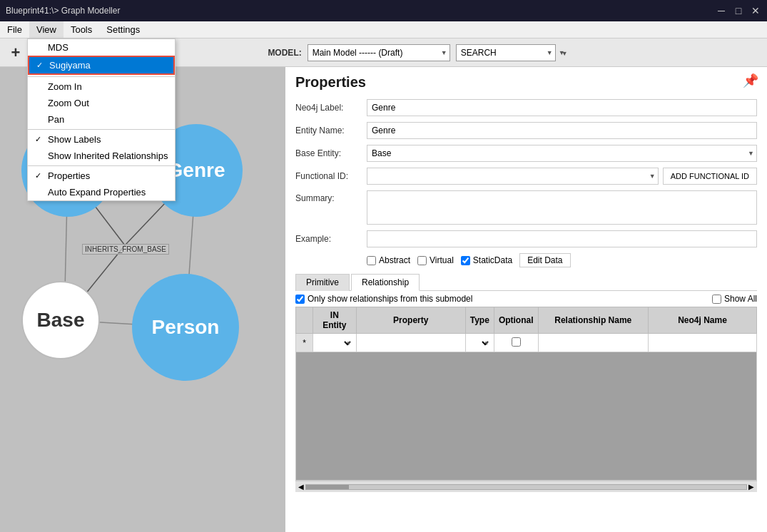 The width and height of the screenshot is (767, 532). What do you see at coordinates (702, 343) in the screenshot?
I see `neo4j-name-input` at bounding box center [702, 343].